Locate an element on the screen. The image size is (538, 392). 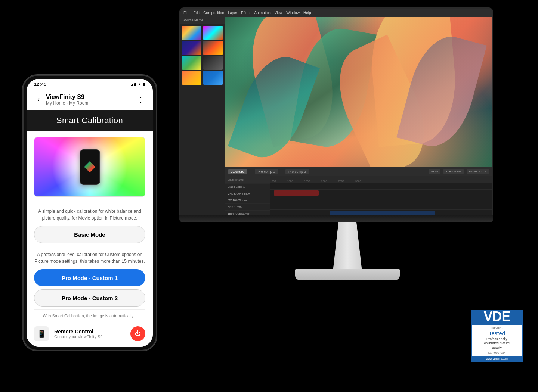
calibration-title: Smart Calibration is located at coordinates (90, 121).